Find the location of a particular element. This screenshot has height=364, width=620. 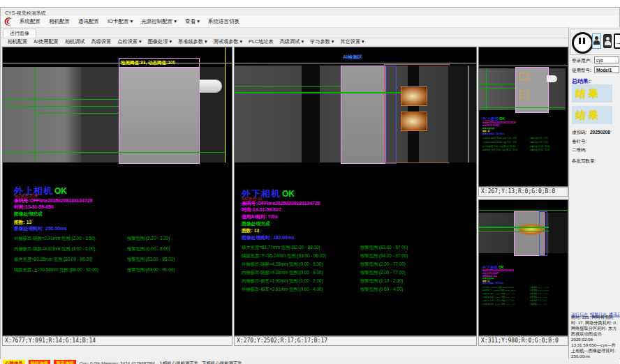

operator-2-button is located at coordinates (607, 41).